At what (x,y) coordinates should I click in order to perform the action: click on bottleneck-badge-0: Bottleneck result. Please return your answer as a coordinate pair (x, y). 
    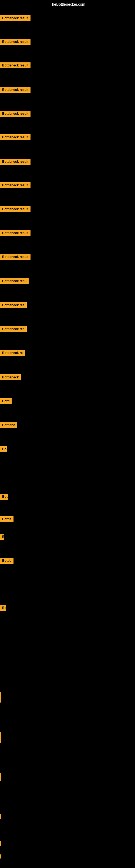
    Looking at the image, I should click on (15, 19).